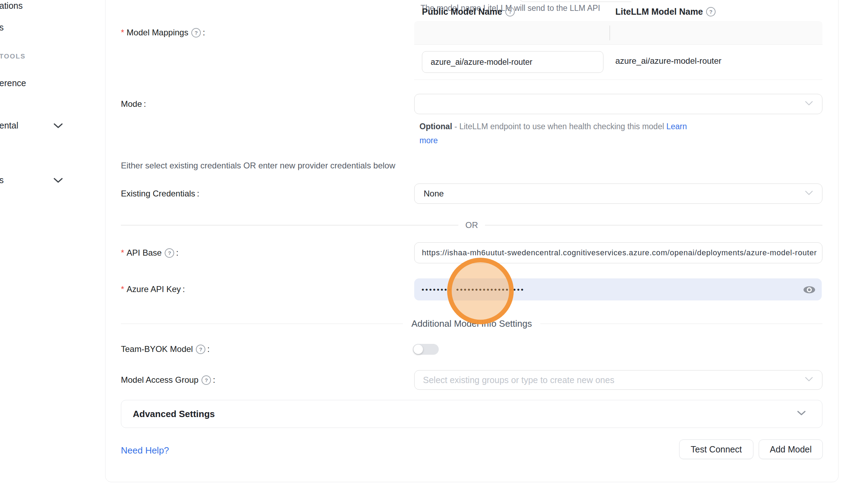 The width and height of the screenshot is (868, 485). What do you see at coordinates (610, 33) in the screenshot?
I see `column-divider` at bounding box center [610, 33].